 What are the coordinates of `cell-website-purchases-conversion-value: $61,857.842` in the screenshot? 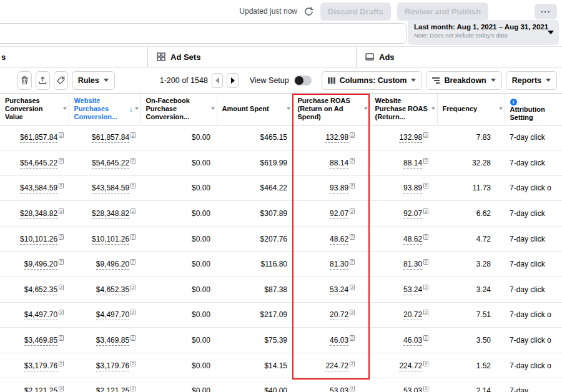 It's located at (105, 137).